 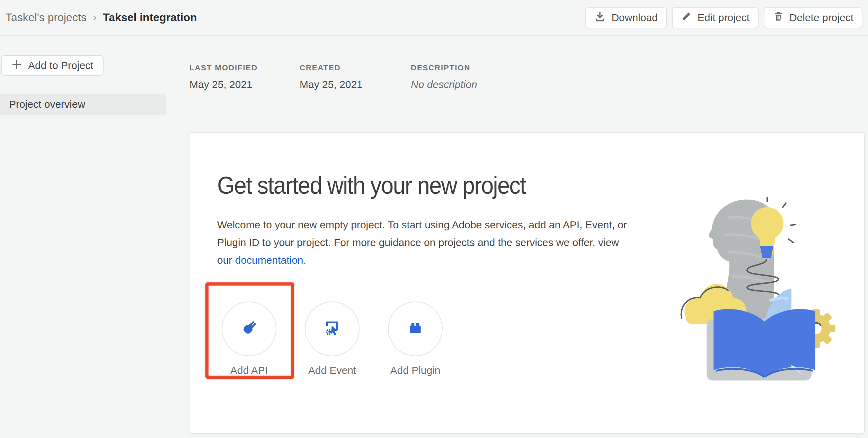 What do you see at coordinates (249, 339) in the screenshot?
I see `add-api-tile: Add API` at bounding box center [249, 339].